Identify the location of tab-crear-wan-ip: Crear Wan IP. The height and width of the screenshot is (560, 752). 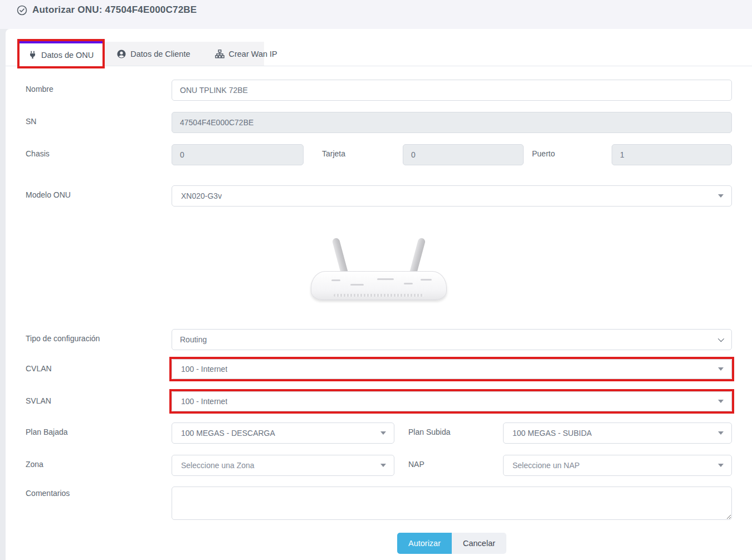
(246, 54).